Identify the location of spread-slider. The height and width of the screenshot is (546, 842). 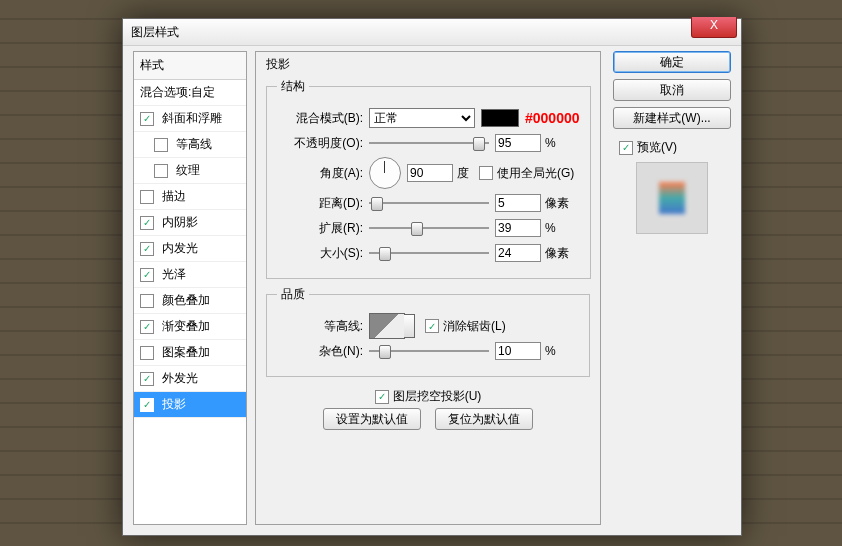
(429, 228).